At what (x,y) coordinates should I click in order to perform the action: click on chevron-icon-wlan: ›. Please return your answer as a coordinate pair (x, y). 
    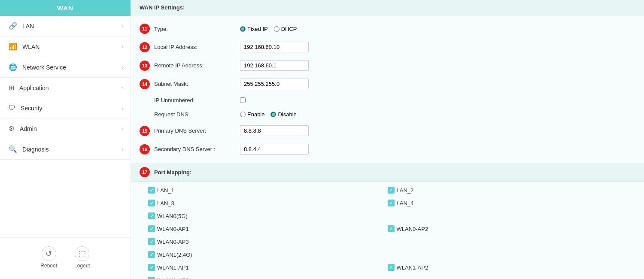
    Looking at the image, I should click on (123, 46).